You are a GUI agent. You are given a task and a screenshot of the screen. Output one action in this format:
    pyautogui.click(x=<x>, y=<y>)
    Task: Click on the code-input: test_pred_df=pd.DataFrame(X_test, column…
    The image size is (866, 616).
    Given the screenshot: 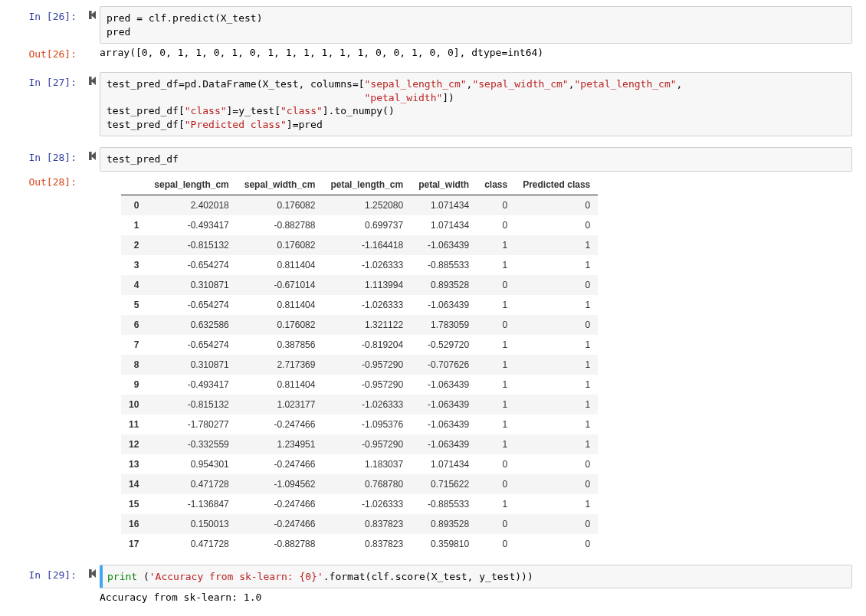 What is the action you would take?
    pyautogui.click(x=476, y=104)
    